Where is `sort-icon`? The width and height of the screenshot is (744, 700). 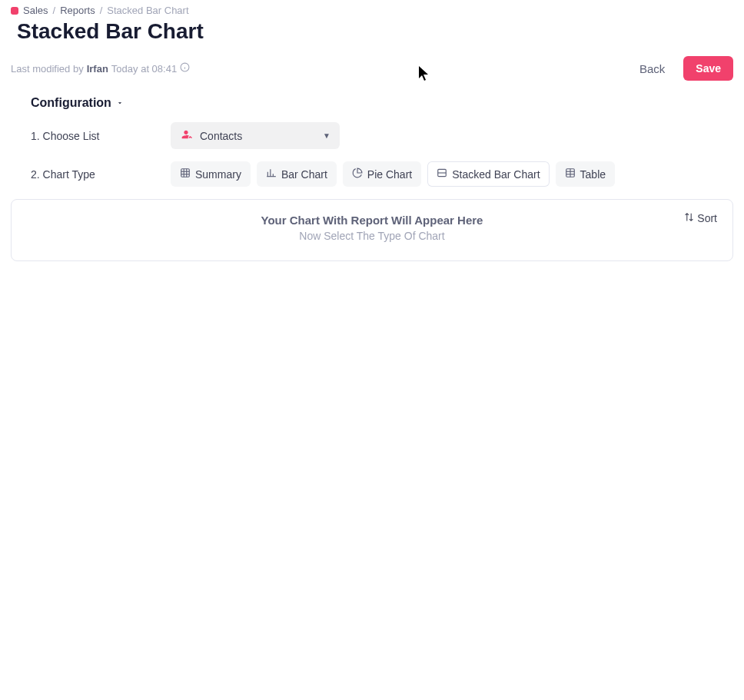
sort-icon is located at coordinates (689, 218).